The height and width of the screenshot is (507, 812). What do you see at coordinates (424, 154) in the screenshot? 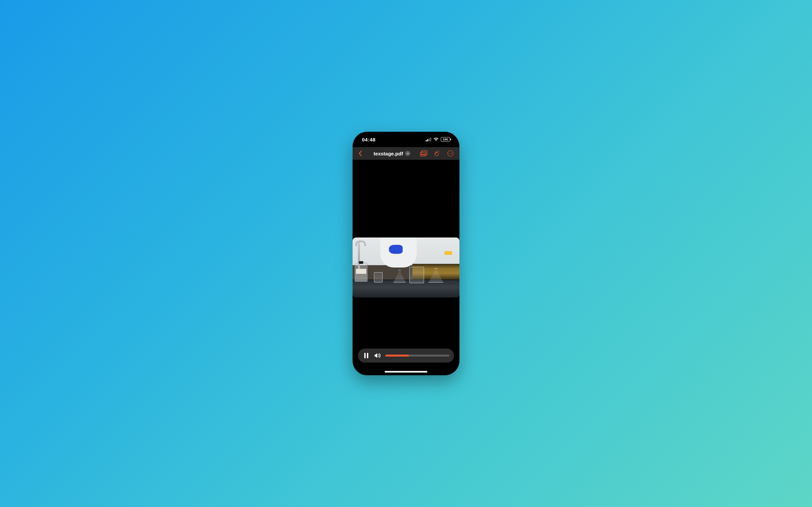
I see `gallery-button` at bounding box center [424, 154].